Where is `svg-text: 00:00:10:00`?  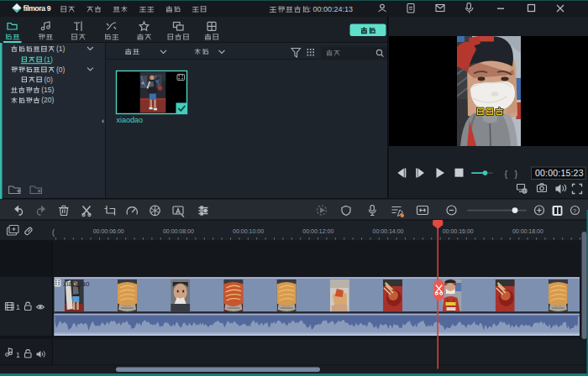 svg-text: 00:00:10:00 is located at coordinates (249, 232).